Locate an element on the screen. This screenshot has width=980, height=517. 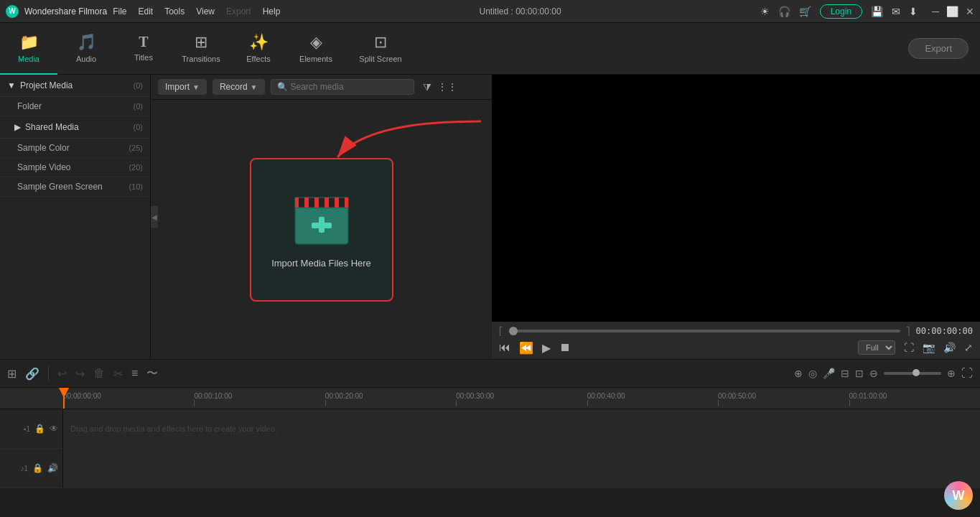
cut-button: ✂ is located at coordinates (118, 373).